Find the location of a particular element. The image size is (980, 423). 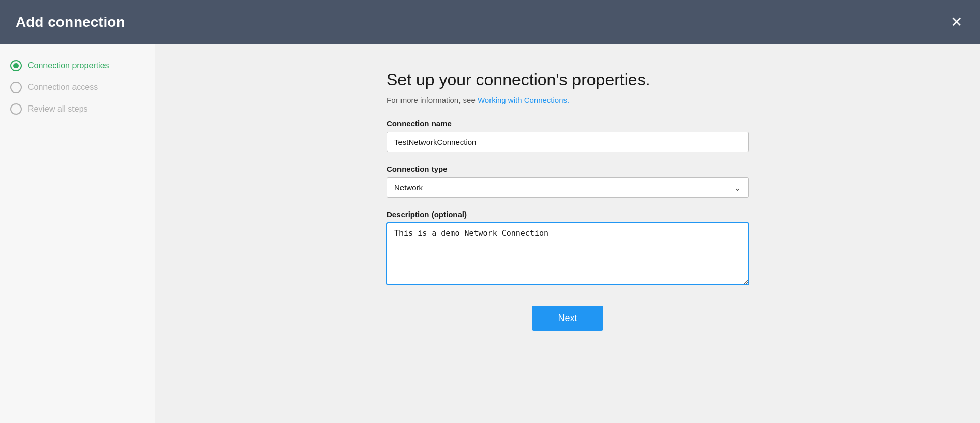

sidebar-item-connection-properties: Connection properties is located at coordinates (78, 66).